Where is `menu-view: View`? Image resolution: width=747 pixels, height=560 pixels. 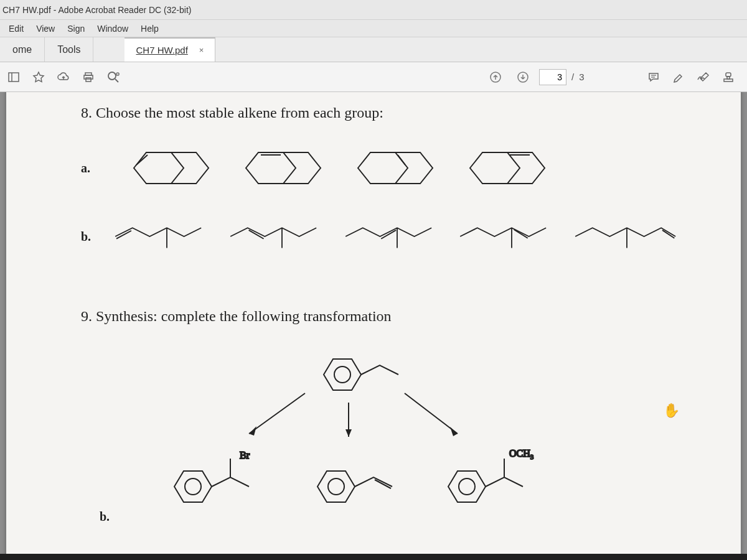 menu-view: View is located at coordinates (45, 29).